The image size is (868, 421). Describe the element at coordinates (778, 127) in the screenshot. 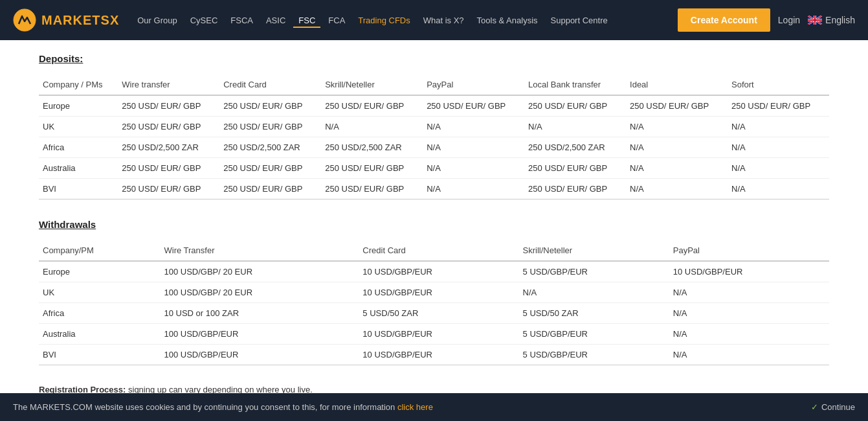

I see `deposits-cell-1-7: N/A` at that location.